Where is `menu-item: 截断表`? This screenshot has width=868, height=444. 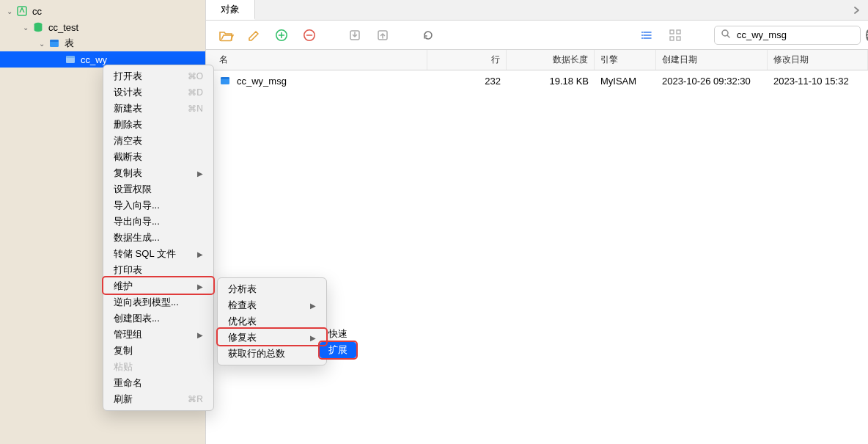 menu-item: 截断表 is located at coordinates (158, 157).